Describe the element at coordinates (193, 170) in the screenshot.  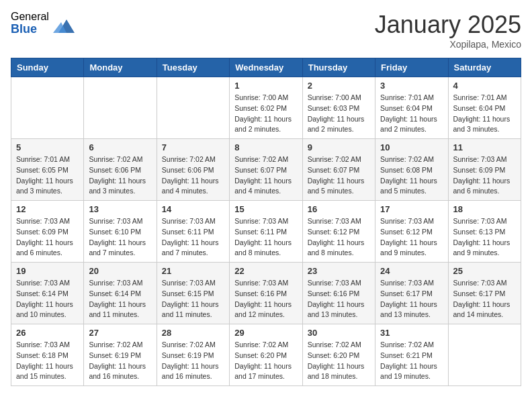
I see `calendar-cell: 7Sunrise: 7:02 AM Sunset: 6:06 PM Daylig…` at that location.